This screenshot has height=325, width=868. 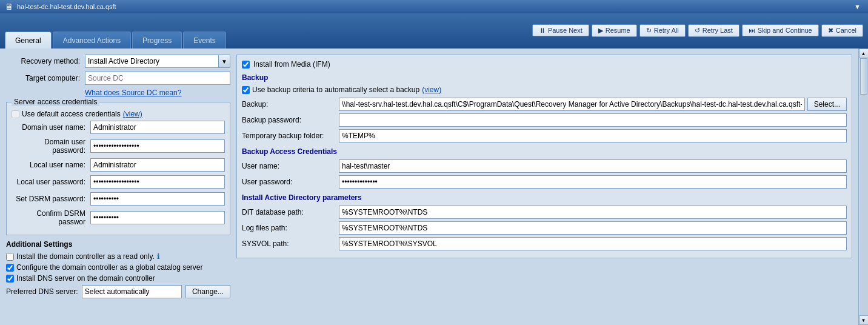 What do you see at coordinates (544, 136) in the screenshot?
I see `temp-backup-folder-row: Temporary backup folder:` at bounding box center [544, 136].